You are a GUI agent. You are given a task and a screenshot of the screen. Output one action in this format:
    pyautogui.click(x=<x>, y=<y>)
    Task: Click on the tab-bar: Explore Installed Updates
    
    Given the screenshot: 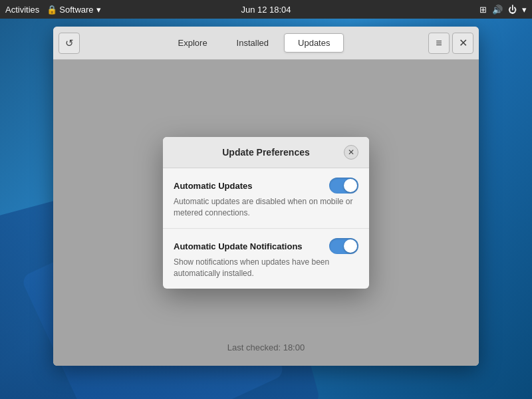 What is the action you would take?
    pyautogui.click(x=254, y=43)
    